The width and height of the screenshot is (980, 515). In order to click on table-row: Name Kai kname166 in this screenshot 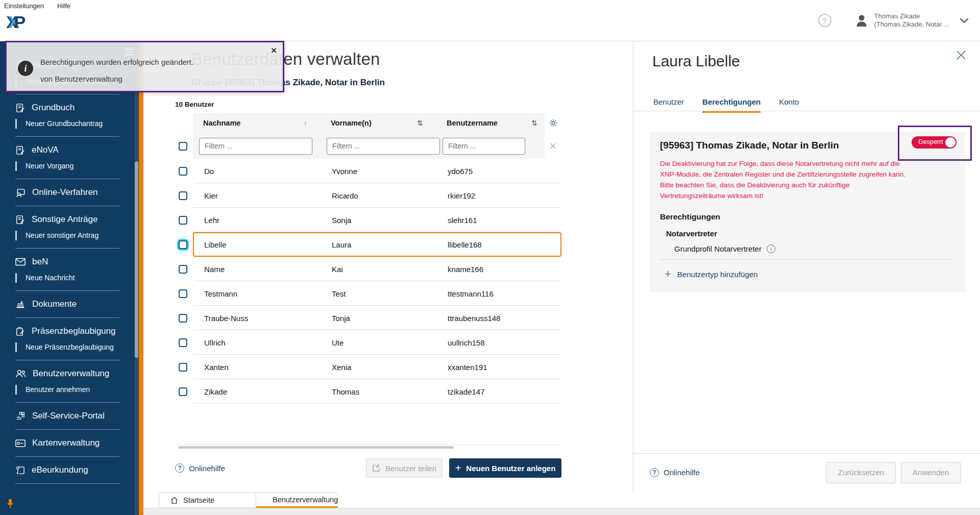, I will do `click(369, 269)`.